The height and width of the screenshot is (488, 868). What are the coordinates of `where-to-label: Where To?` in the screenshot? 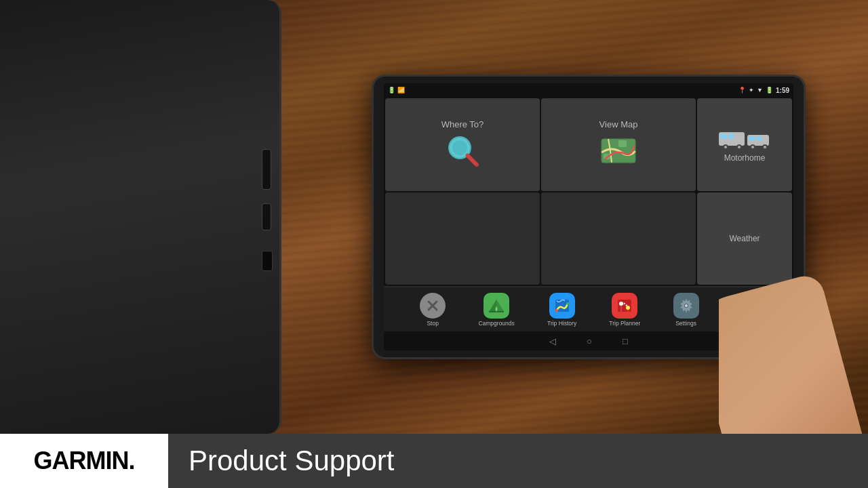 It's located at (462, 125).